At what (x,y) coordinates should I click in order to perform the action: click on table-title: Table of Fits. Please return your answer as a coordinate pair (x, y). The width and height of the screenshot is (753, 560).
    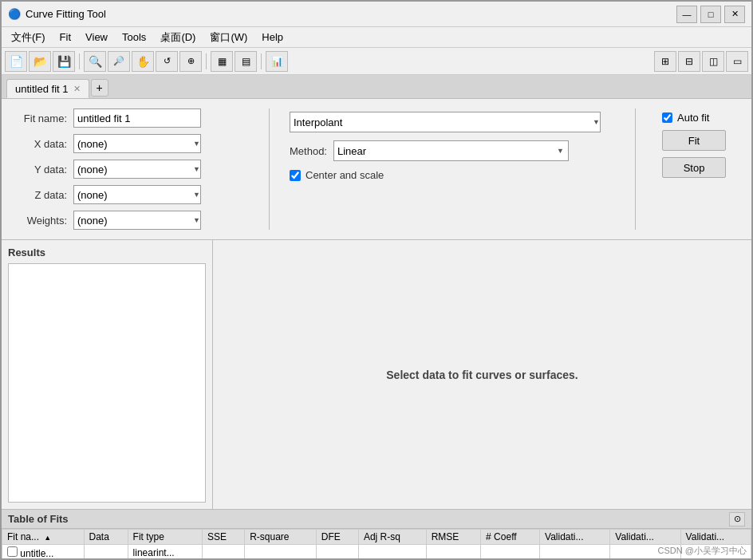
    Looking at the image, I should click on (369, 519).